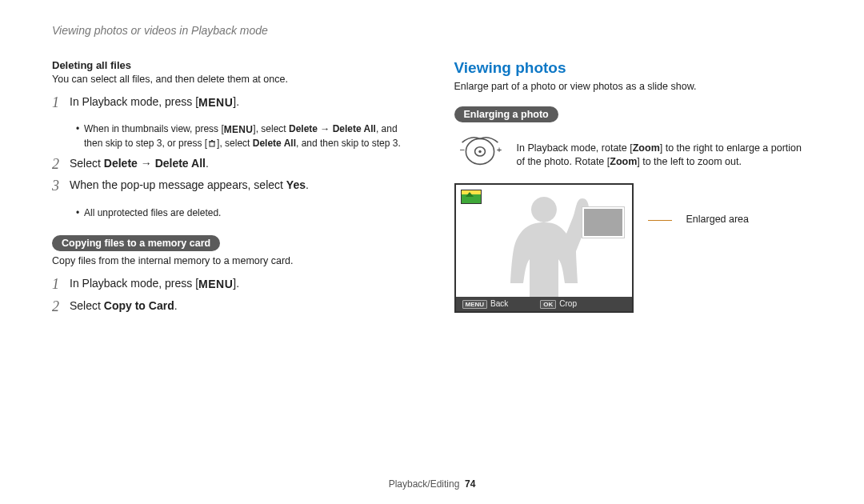 The height and width of the screenshot is (504, 864). What do you see at coordinates (231, 176) in the screenshot?
I see `deleting-steps-cont: 2 Select Delete → Delete All. 3 When the…` at bounding box center [231, 176].